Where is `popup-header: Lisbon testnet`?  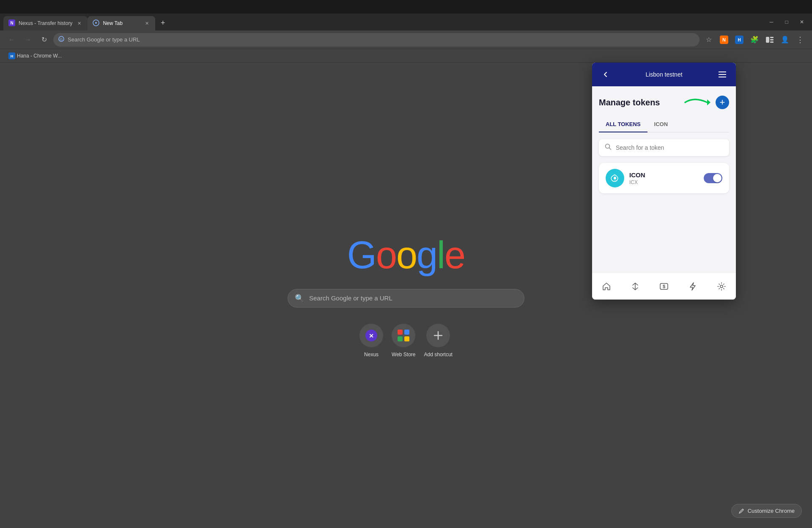
popup-header: Lisbon testnet is located at coordinates (664, 74).